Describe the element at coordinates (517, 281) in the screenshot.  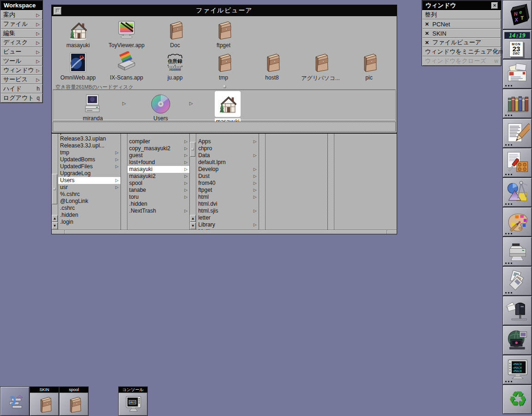
I see `dock-tile-slides` at that location.